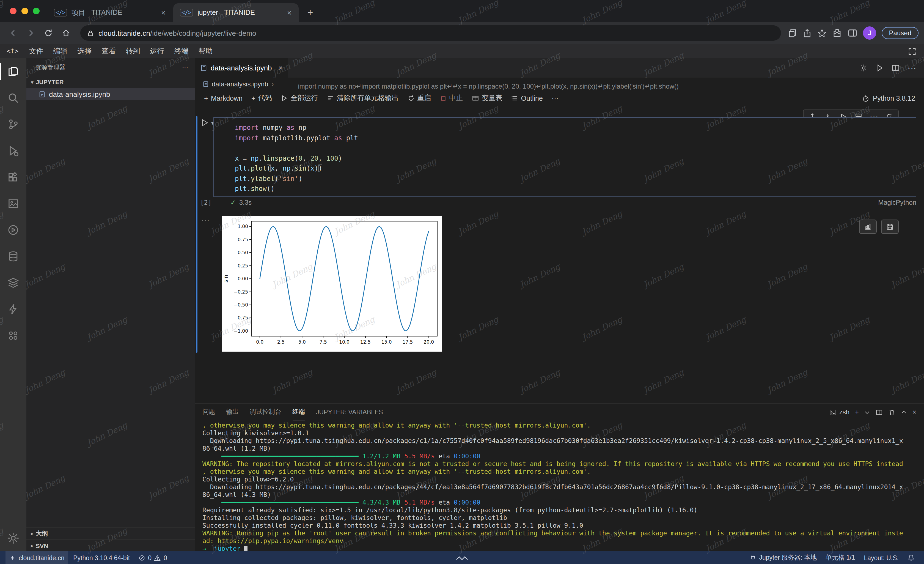 The width and height of the screenshot is (924, 564). Describe the element at coordinates (298, 412) in the screenshot. I see `tab-terminal: 终端` at that location.